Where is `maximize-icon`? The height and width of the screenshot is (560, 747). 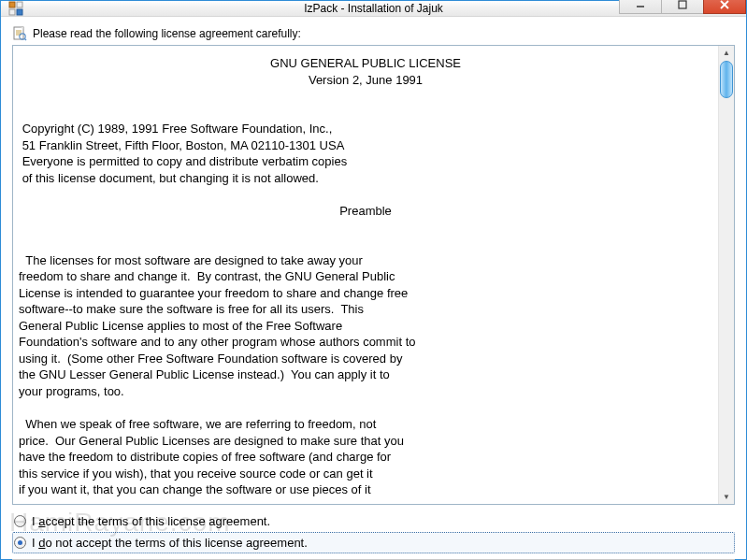 maximize-icon is located at coordinates (682, 5).